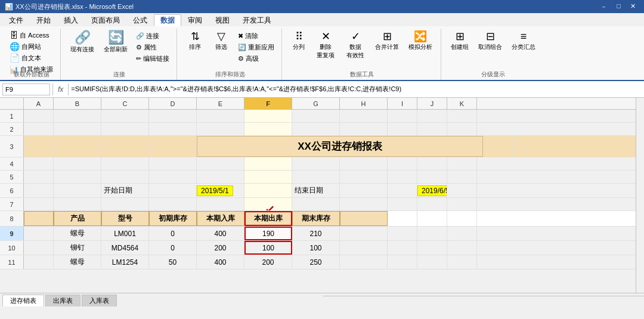 The width and height of the screenshot is (644, 319). Describe the element at coordinates (268, 218) in the screenshot. I see `cell-F8-outbound: 本期出库` at that location.